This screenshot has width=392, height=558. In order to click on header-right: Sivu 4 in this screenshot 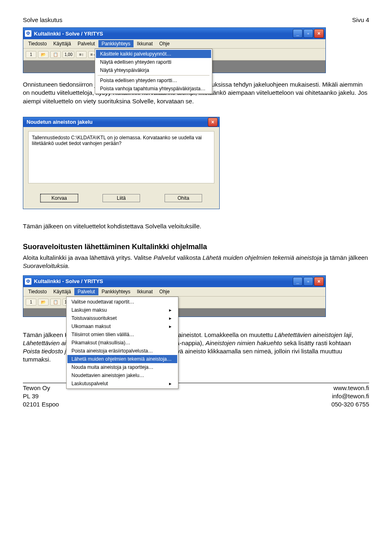, I will do `click(361, 20)`.